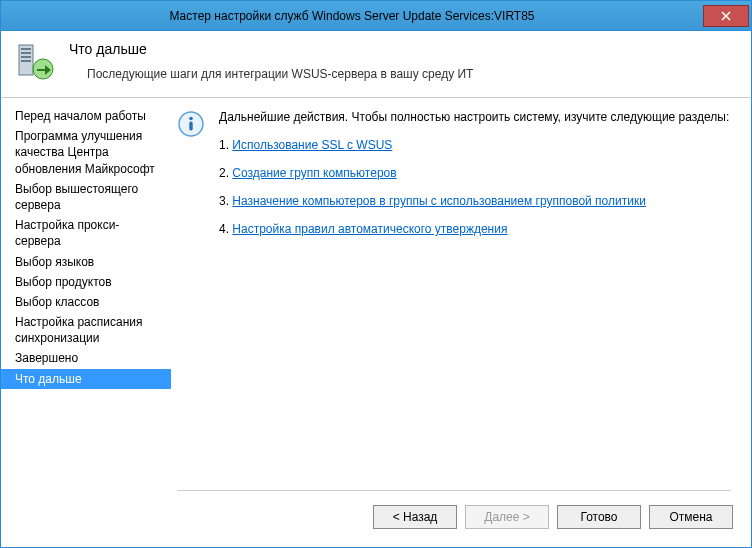  Describe the element at coordinates (454, 490) in the screenshot. I see `footer-divider` at that location.